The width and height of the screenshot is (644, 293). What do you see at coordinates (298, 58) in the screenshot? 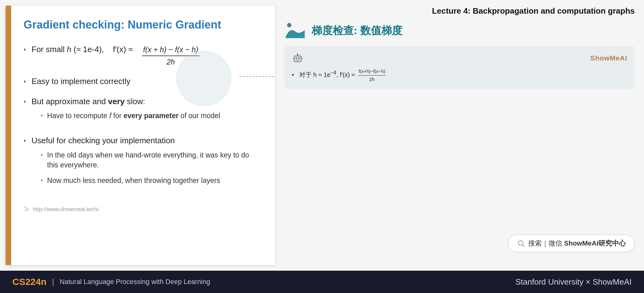
I see `robot-icon` at bounding box center [298, 58].